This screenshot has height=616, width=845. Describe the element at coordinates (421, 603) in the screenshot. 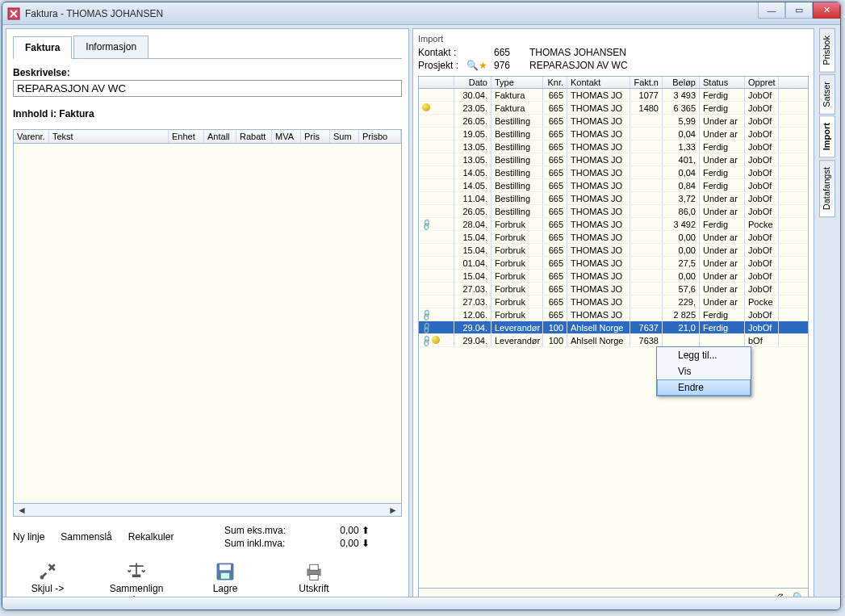

I see `taskbar` at that location.